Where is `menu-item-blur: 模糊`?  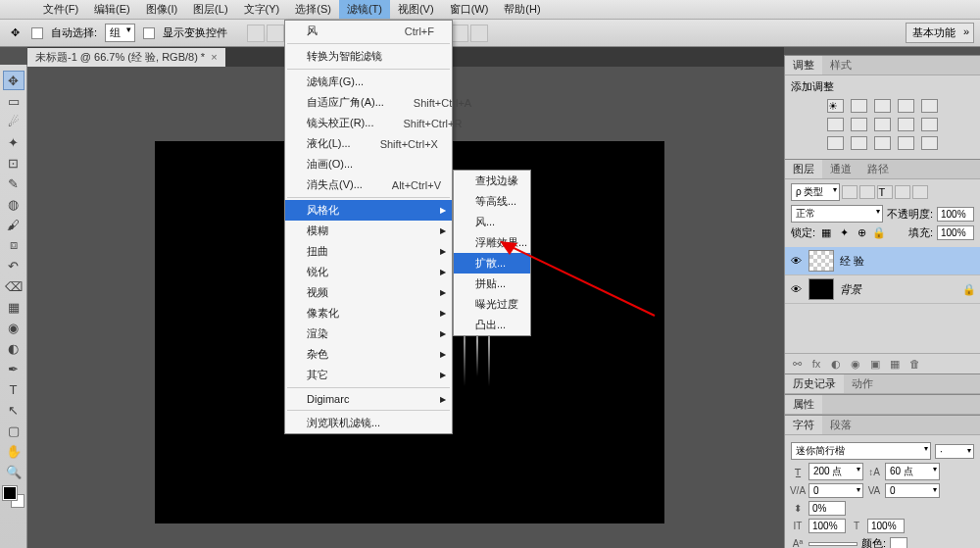 menu-item-blur: 模糊 is located at coordinates (368, 231).